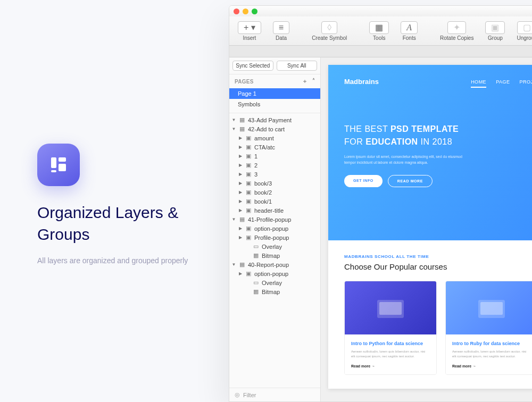 Image resolution: width=532 pixels, height=402 pixels. I want to click on fonts-button: AFonts, so click(409, 31).